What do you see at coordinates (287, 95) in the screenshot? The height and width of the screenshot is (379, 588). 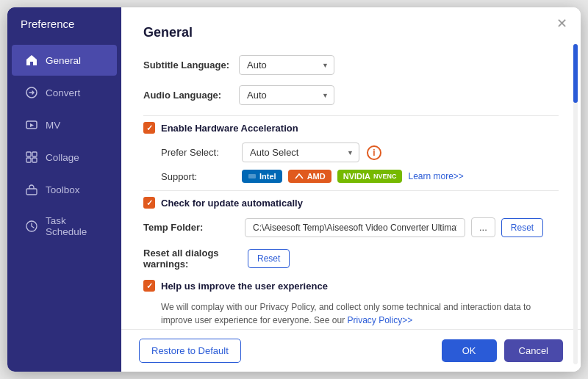 I see `audio-language-select-wrapper: Auto English Chinese` at bounding box center [287, 95].